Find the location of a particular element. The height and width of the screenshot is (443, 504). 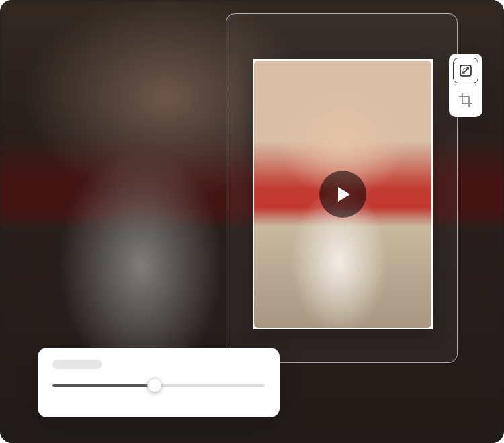

resize-icon is located at coordinates (466, 71).